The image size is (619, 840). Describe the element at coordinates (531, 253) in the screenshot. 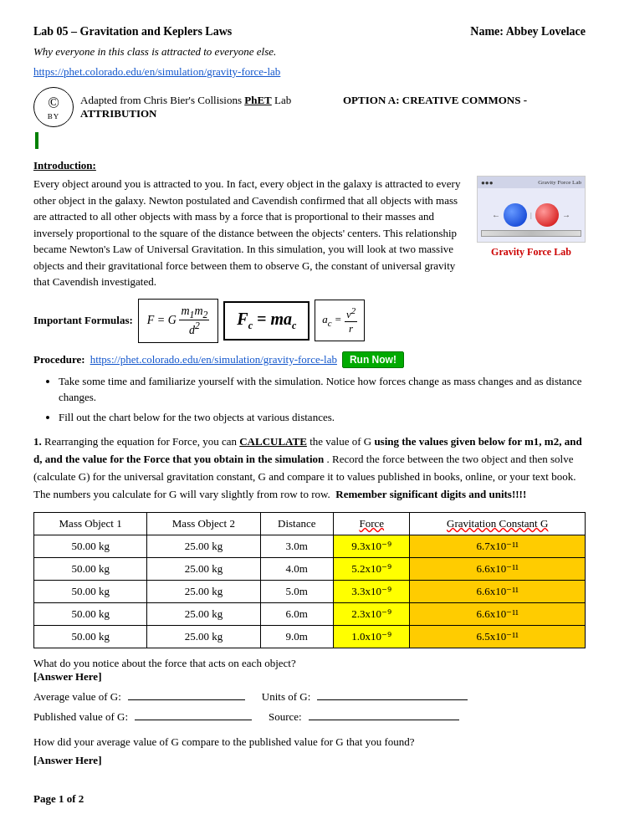

I see `gravity-lab-label: Gravity Force Lab` at that location.